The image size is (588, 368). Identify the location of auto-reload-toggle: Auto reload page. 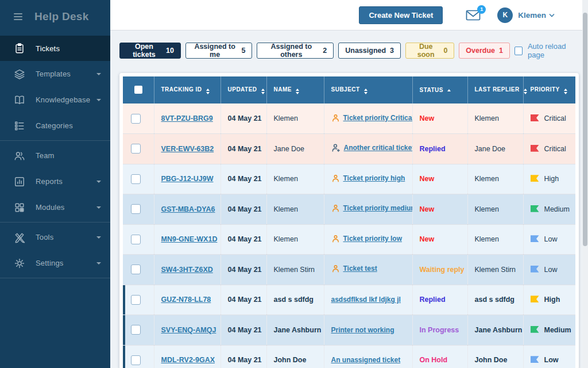
(547, 51).